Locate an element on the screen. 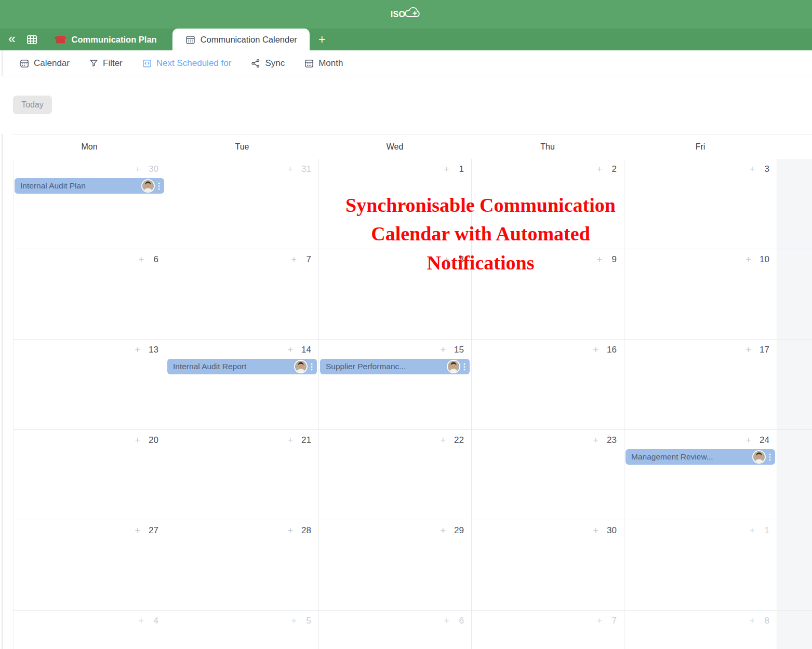 This screenshot has width=812, height=649. day-cell-header: +22 is located at coordinates (395, 440).